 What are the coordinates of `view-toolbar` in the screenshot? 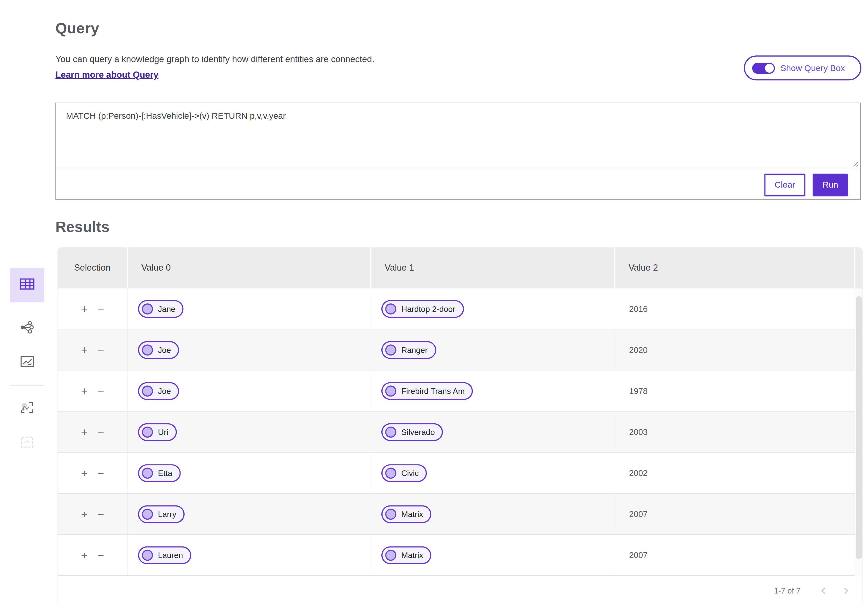 It's located at (27, 364).